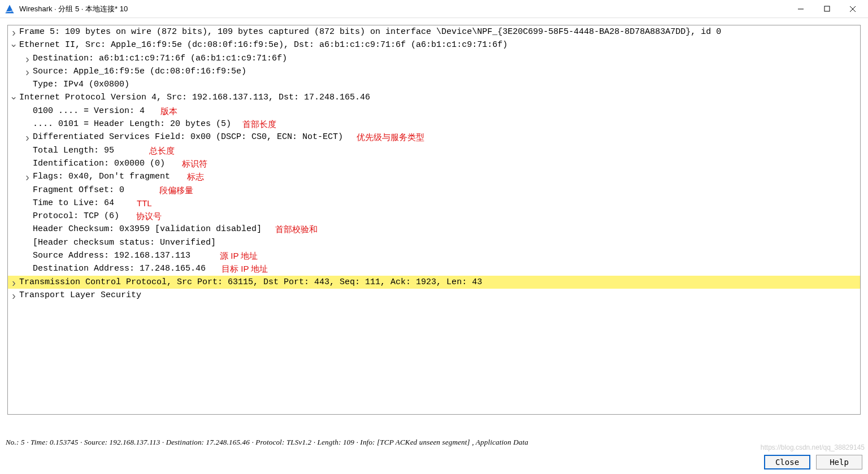 The height and width of the screenshot is (474, 868). I want to click on wireshark-icon, so click(10, 9).